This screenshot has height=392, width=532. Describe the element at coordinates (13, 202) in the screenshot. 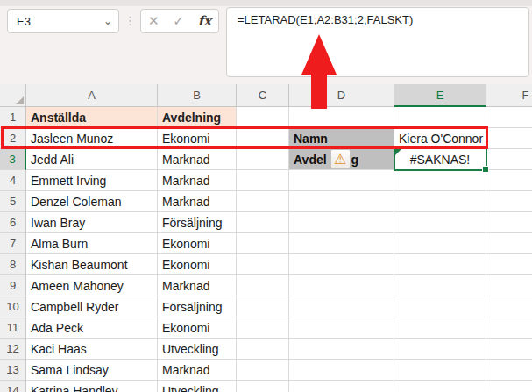

I see `row-header-5: 5` at that location.